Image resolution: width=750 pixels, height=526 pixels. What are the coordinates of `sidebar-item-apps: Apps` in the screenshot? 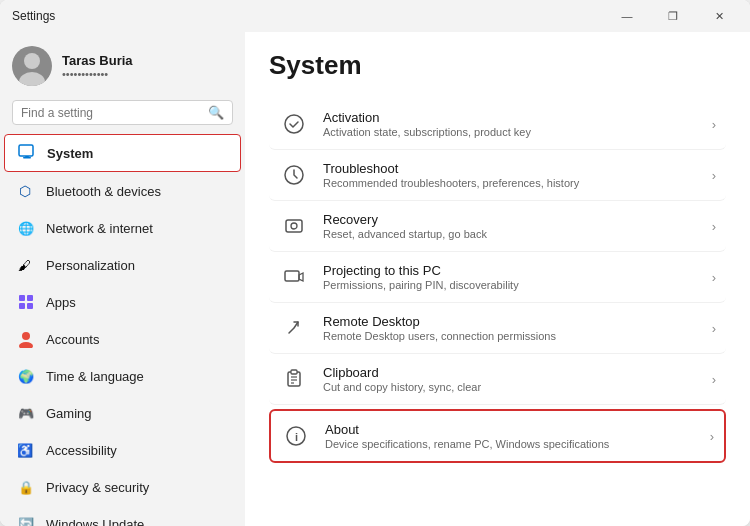 It's located at (122, 302).